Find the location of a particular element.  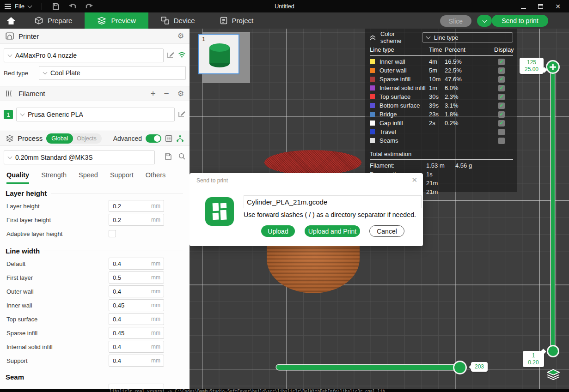

layer-slider-top-handle is located at coordinates (553, 67).